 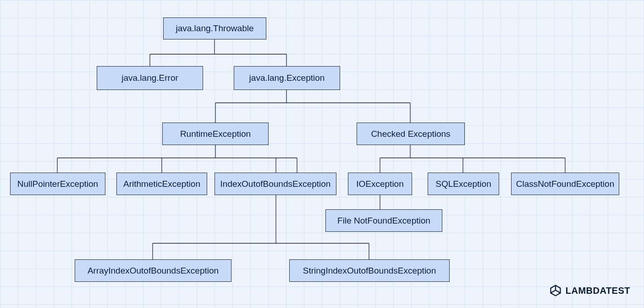 I want to click on node-error: java.lang.Error, so click(x=150, y=78).